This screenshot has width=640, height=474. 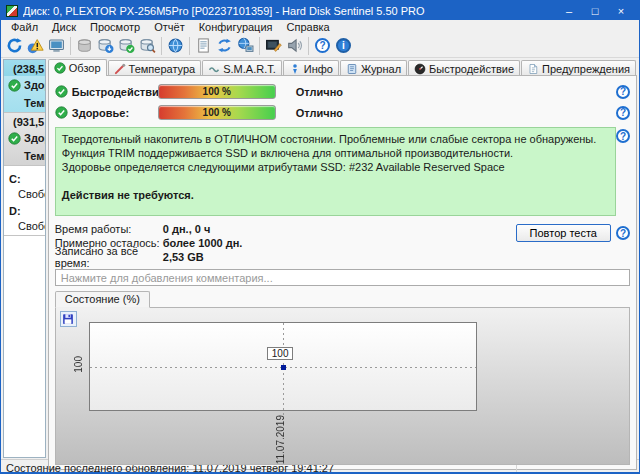 What do you see at coordinates (569, 11) in the screenshot?
I see `minimize-button: –` at bounding box center [569, 11].